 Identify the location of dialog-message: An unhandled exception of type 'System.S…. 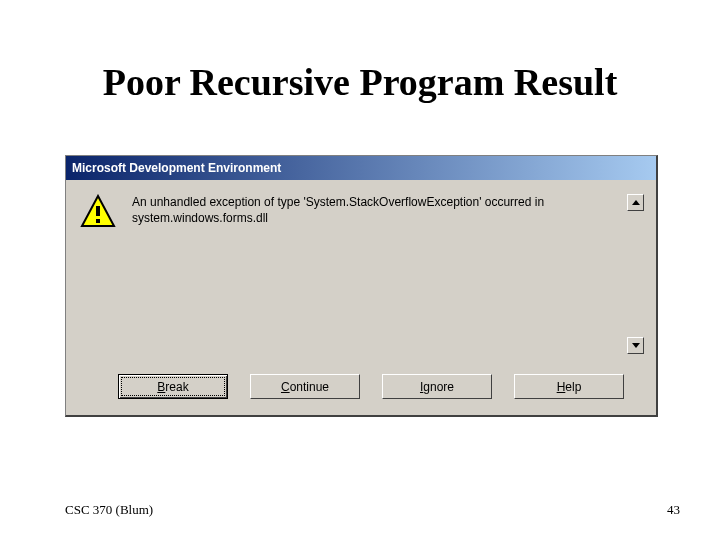
(388, 210).